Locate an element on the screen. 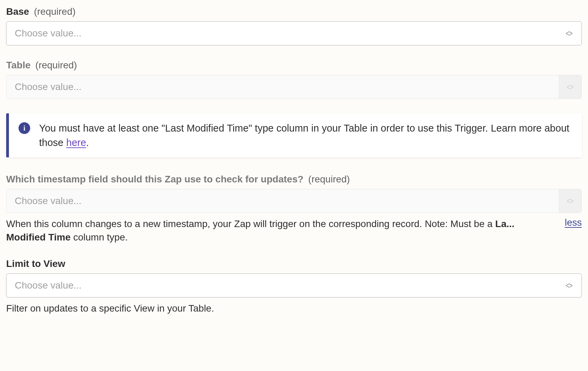 The width and height of the screenshot is (588, 371). timestamp-required: (required) is located at coordinates (329, 179).